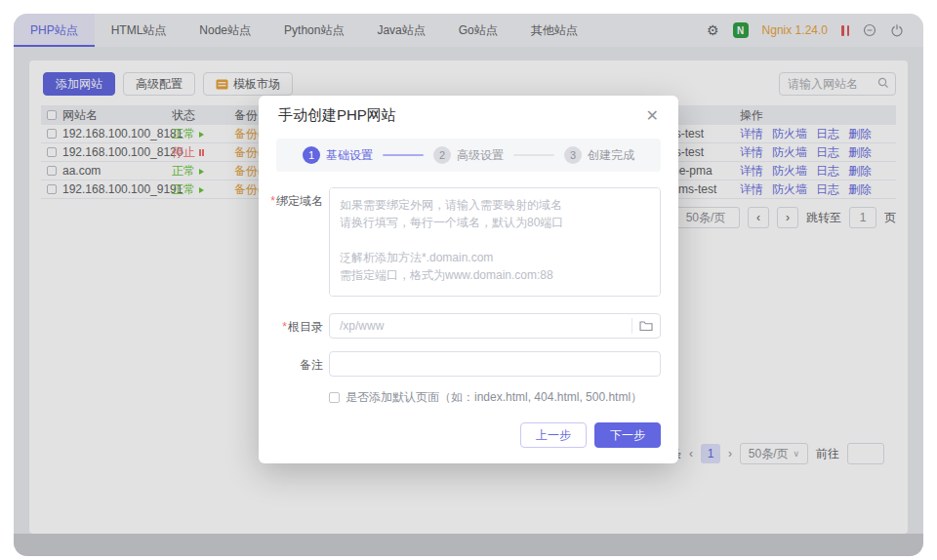 This screenshot has width=937, height=560. I want to click on prev-step-button: 上一步, so click(553, 435).